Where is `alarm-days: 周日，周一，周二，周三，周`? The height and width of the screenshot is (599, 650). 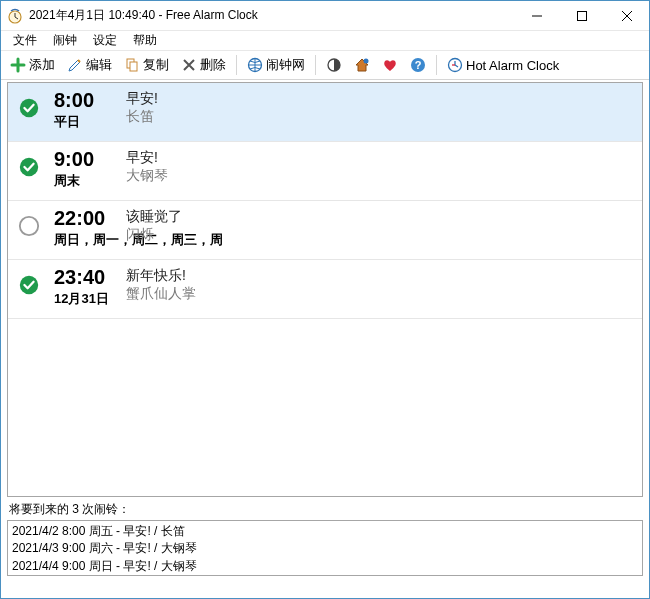
alarm-days: 周日，周一，周二，周三，周 is located at coordinates (84, 240).